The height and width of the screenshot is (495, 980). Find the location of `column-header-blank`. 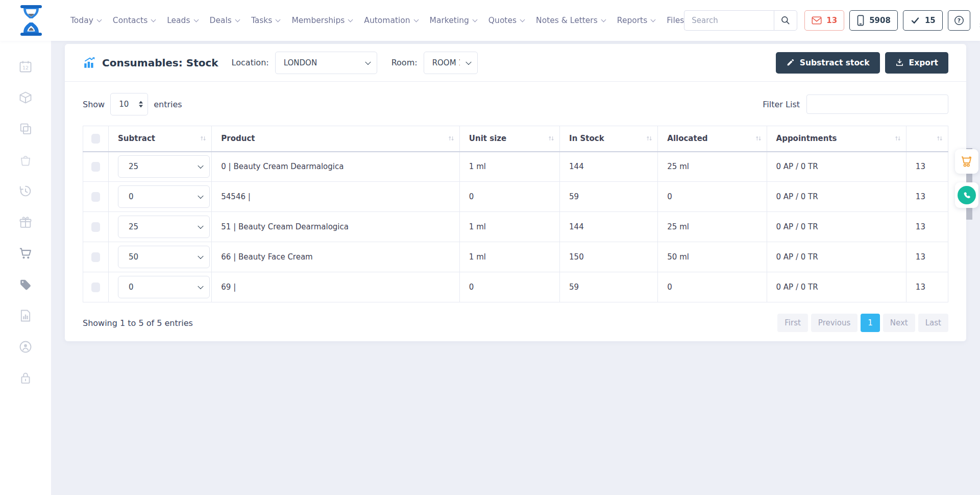

column-header-blank is located at coordinates (927, 139).